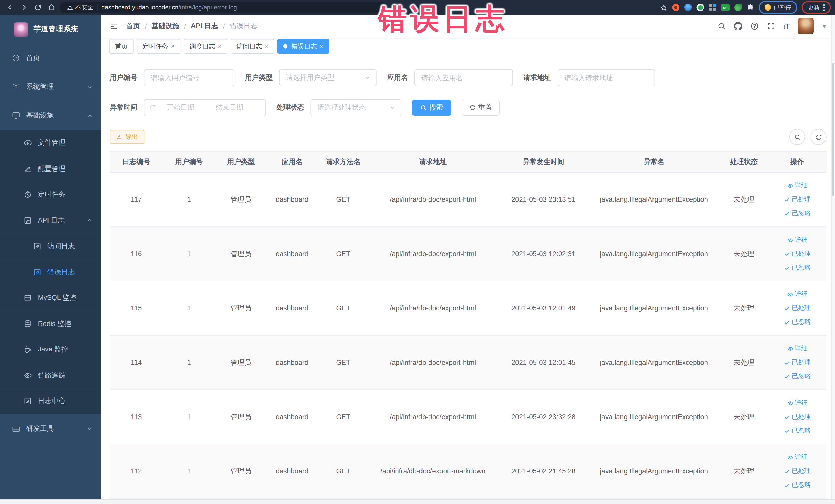  What do you see at coordinates (750, 7) in the screenshot?
I see `extensions-puzzle-icon` at bounding box center [750, 7].